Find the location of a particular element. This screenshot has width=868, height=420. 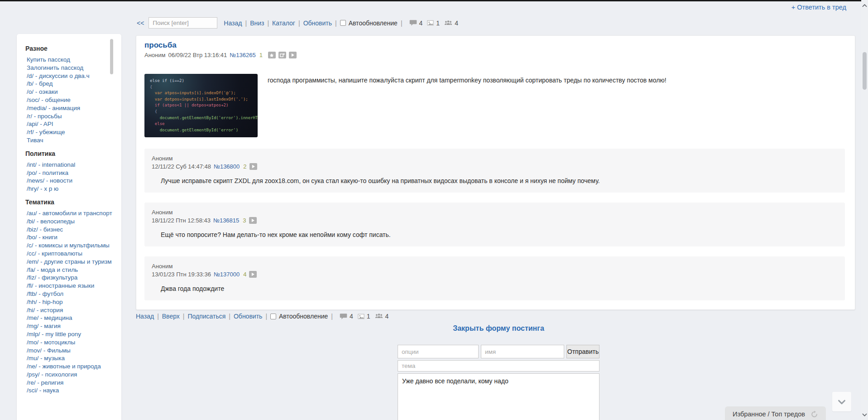

thread-stats: 4 1 4 is located at coordinates (435, 23).